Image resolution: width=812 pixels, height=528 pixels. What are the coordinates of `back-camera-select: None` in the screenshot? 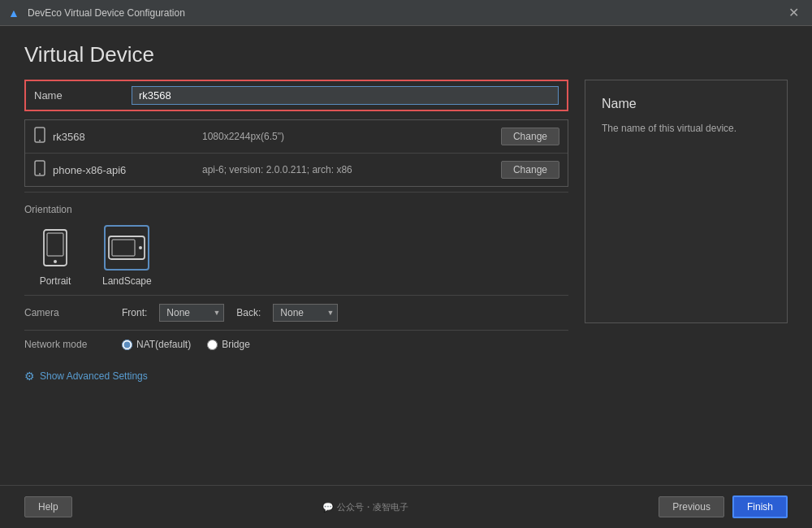 It's located at (305, 313).